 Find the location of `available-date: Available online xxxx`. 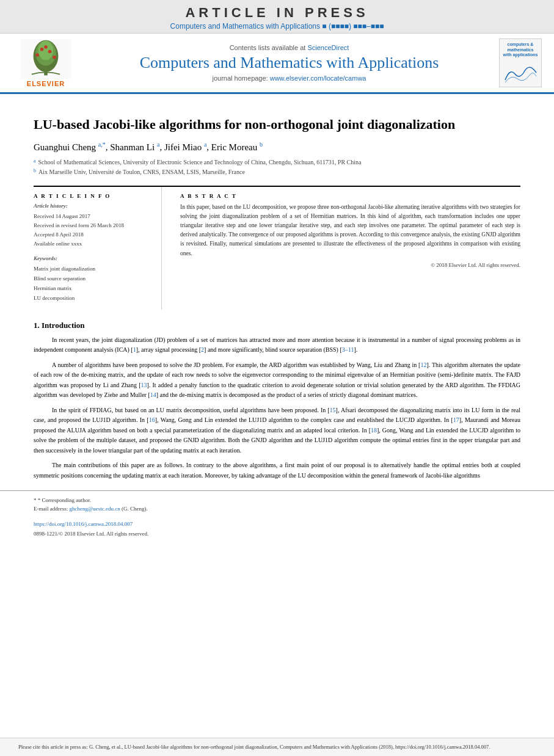

available-date: Available online xxxx is located at coordinates (94, 244).